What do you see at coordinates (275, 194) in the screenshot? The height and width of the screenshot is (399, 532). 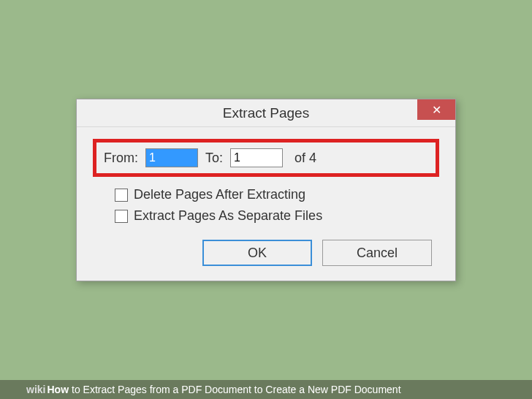 I see `checkbox-delete-after-row: Delete Pages After Extracting` at bounding box center [275, 194].